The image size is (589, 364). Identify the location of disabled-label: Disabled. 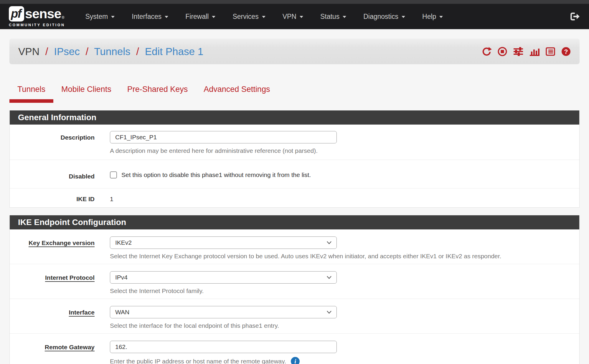
(52, 175).